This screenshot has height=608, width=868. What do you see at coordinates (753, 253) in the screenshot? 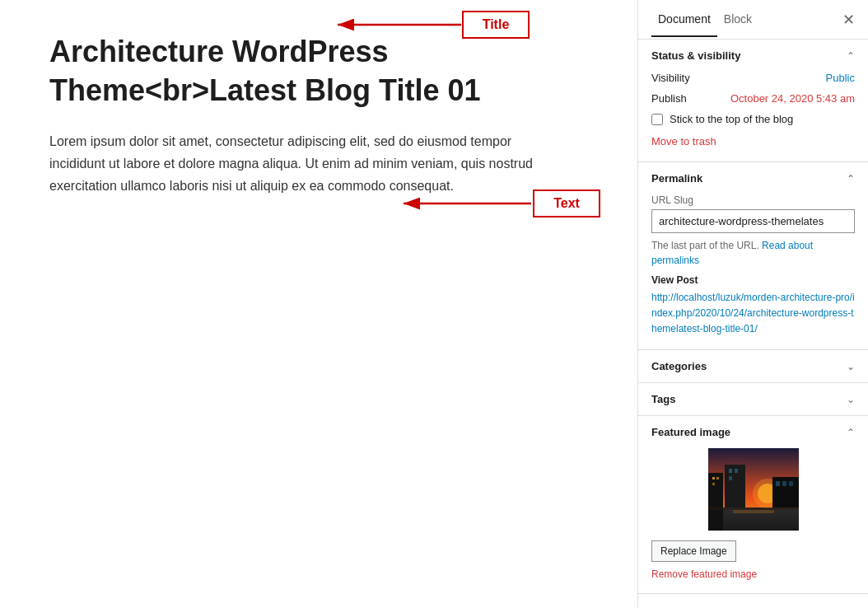
I see `permalink-note: The last part of the URL. Read about per…` at bounding box center [753, 253].